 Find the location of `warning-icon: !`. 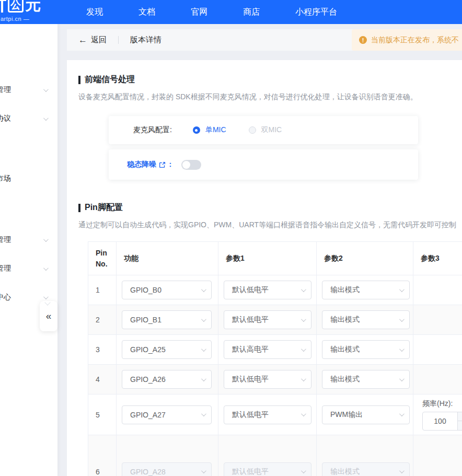

warning-icon: ! is located at coordinates (363, 40).